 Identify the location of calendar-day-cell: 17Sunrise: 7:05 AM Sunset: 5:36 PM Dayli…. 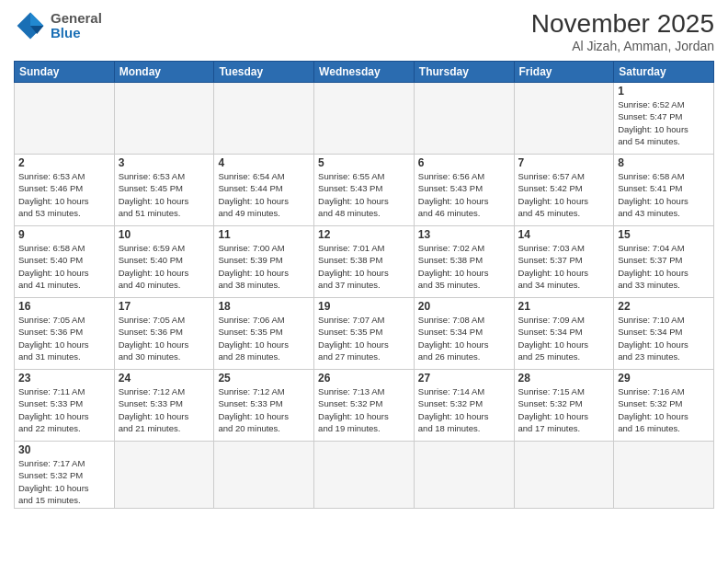
(164, 334).